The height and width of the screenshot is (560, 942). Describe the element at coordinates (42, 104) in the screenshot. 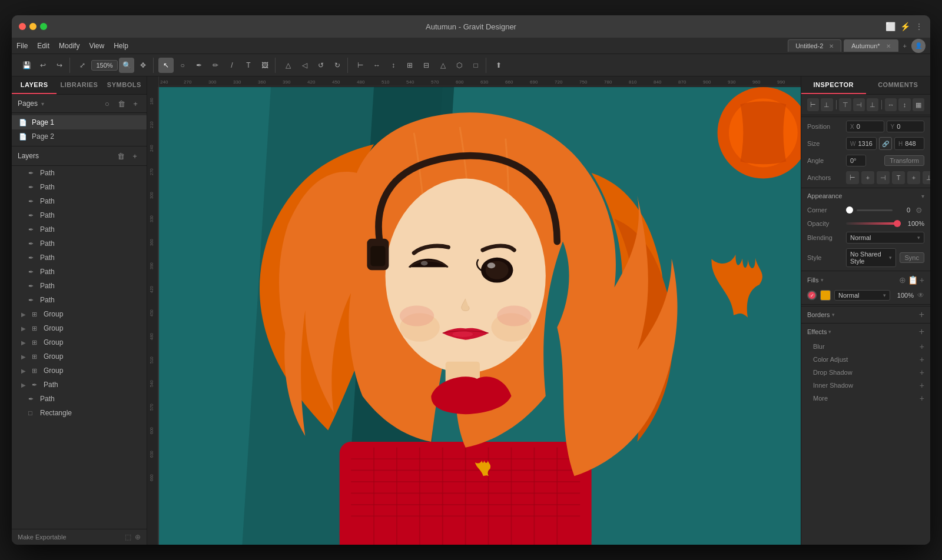

I see `pages-chevron: ▾` at that location.